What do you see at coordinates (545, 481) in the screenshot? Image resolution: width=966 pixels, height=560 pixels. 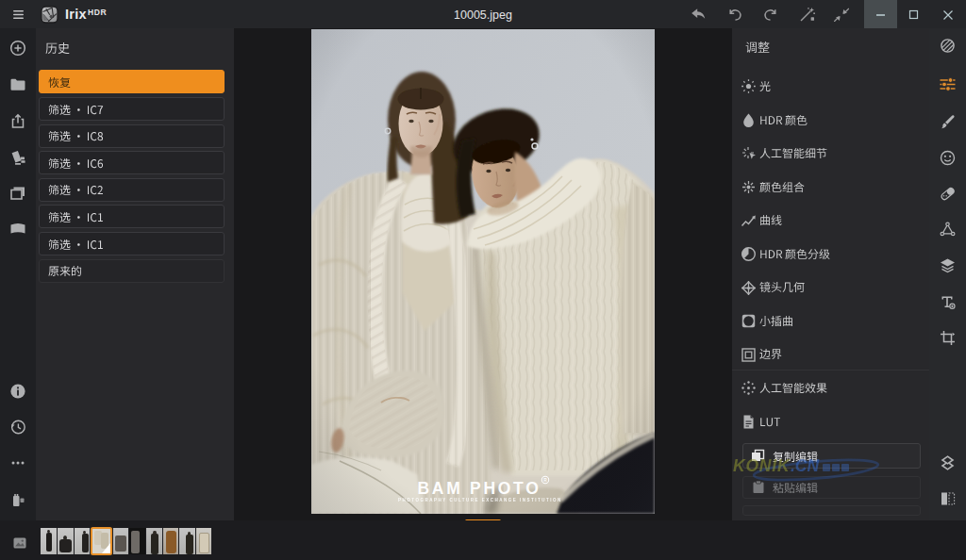 I see `svg-text: R` at bounding box center [545, 481].